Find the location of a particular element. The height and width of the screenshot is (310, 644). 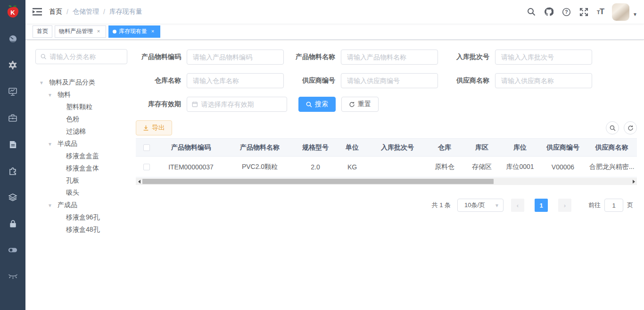

app-logo: K is located at coordinates (13, 12).